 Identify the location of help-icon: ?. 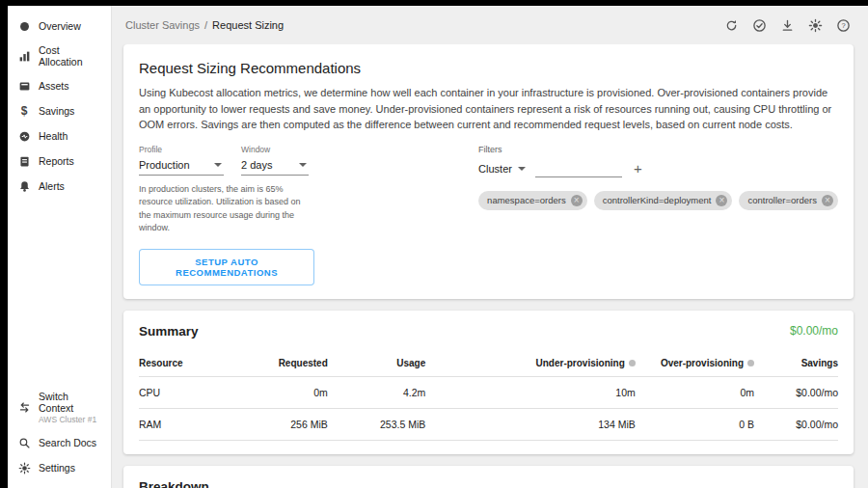
(843, 25).